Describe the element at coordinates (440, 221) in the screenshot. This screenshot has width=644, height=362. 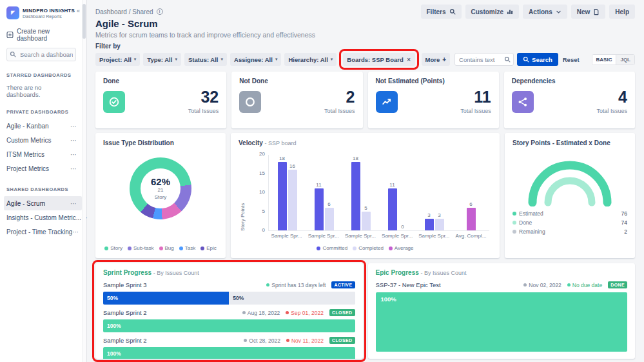
I see `velocity-bar-completed: 3` at that location.